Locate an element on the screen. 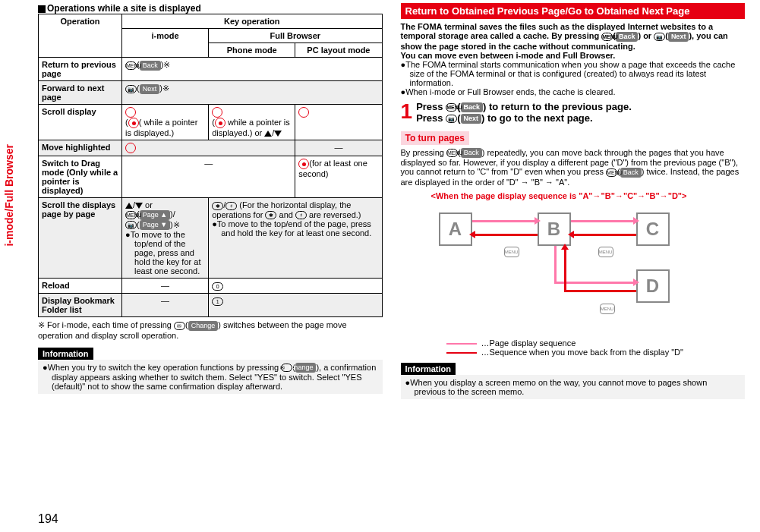 The image size is (760, 532). th-imode: i-mode is located at coordinates (166, 43).